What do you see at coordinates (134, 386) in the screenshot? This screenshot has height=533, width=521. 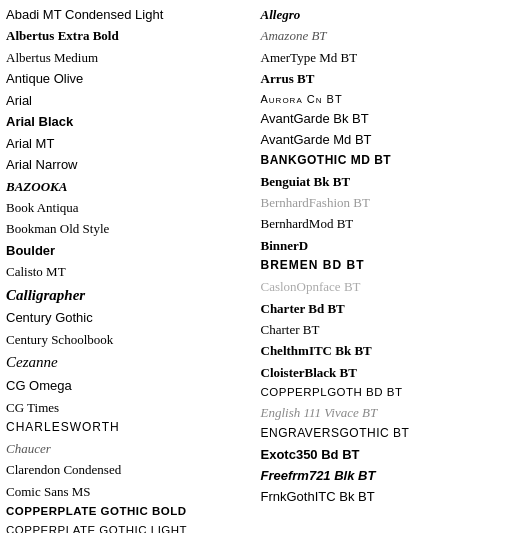 I see `font-item: CG Omega` at bounding box center [134, 386].